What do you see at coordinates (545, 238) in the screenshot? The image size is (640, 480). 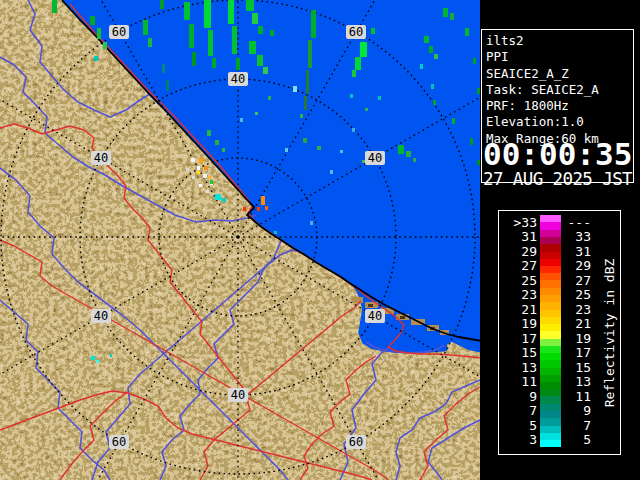 I see `legend-row: 3133` at bounding box center [545, 238].